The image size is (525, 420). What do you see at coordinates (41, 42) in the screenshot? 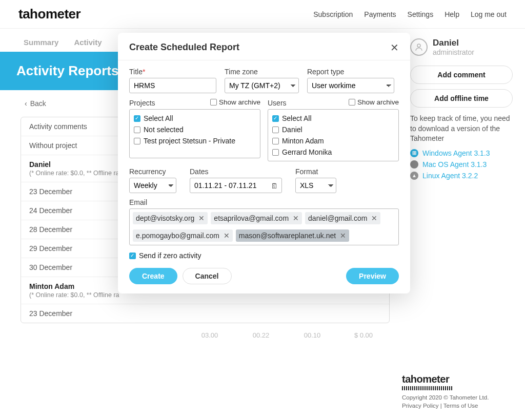
I see `tab-summary: Summary` at bounding box center [41, 42].